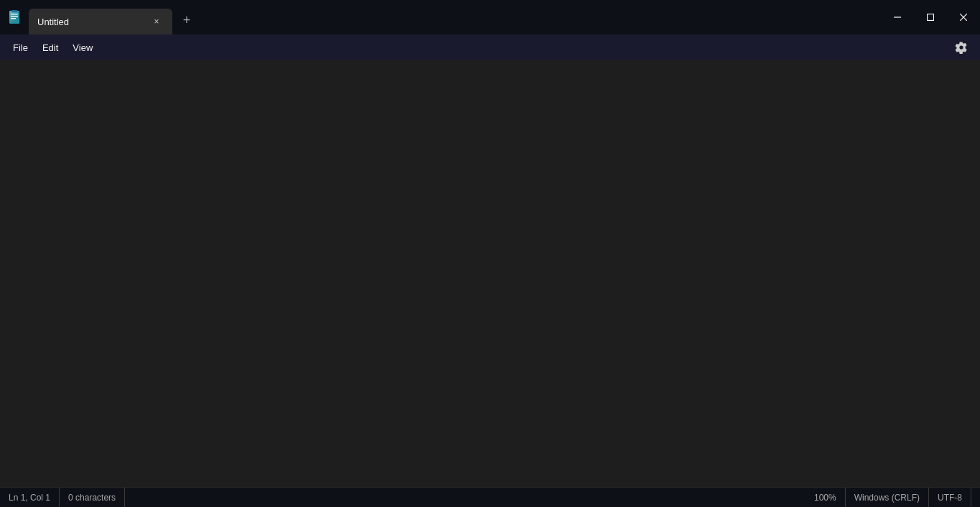 The image size is (980, 507). I want to click on active-tab: Untitled ×, so click(101, 22).